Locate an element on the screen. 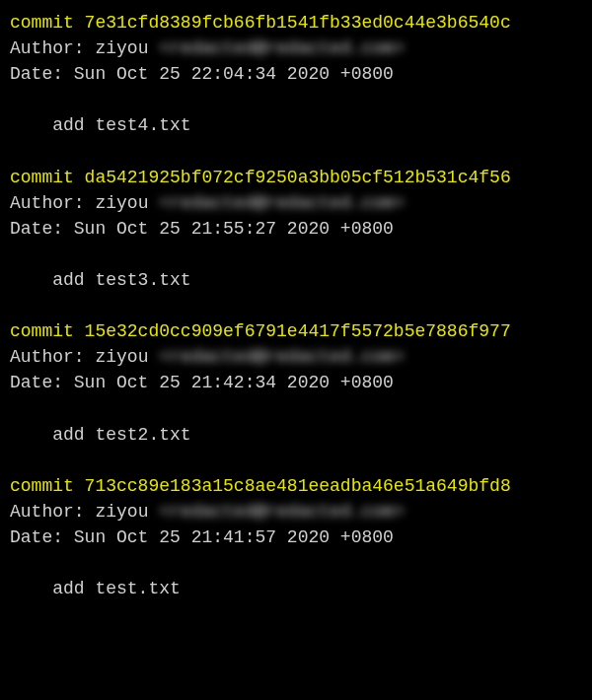  date-value: Sun Oct 25 21:41:57 2020 +0800 is located at coordinates (234, 537).